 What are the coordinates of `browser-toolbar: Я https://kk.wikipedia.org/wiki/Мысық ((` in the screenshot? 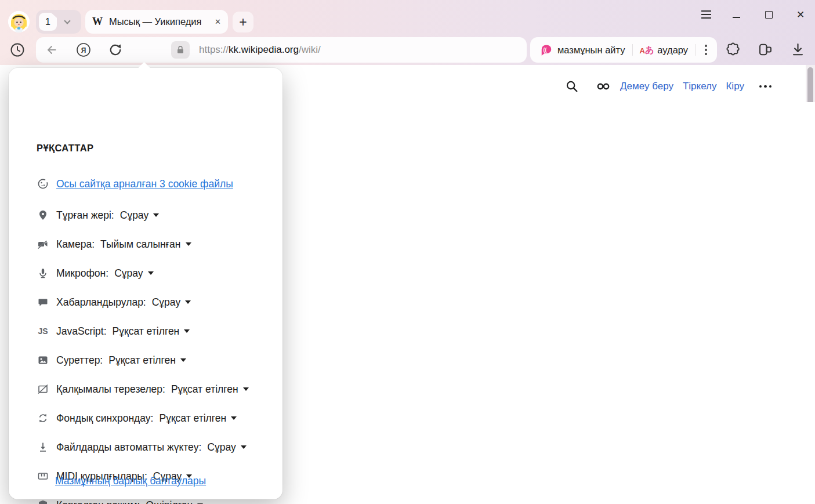 It's located at (407, 50).